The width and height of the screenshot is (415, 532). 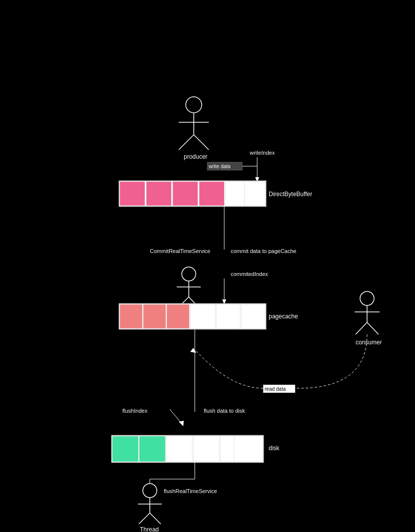 I want to click on svg-text: producer, so click(x=196, y=157).